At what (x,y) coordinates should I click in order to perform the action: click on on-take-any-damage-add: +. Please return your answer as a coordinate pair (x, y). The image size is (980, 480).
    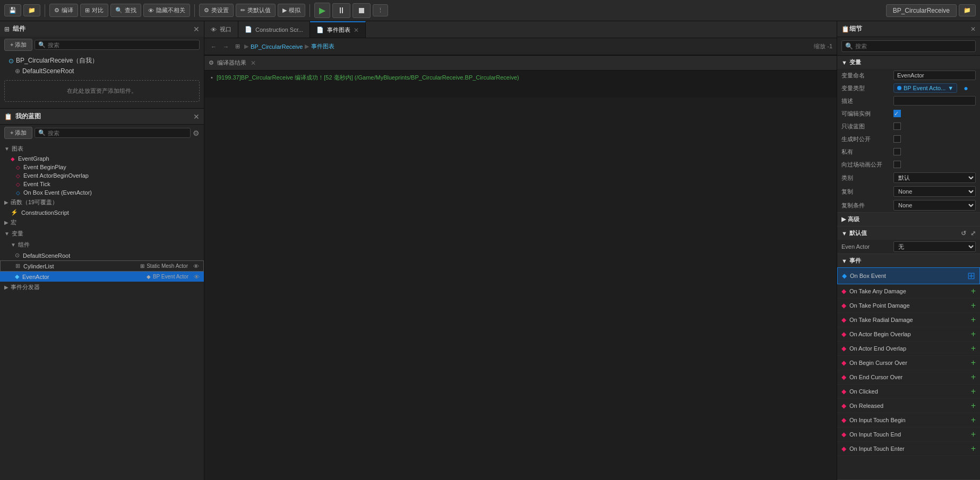
    Looking at the image, I should click on (974, 291).